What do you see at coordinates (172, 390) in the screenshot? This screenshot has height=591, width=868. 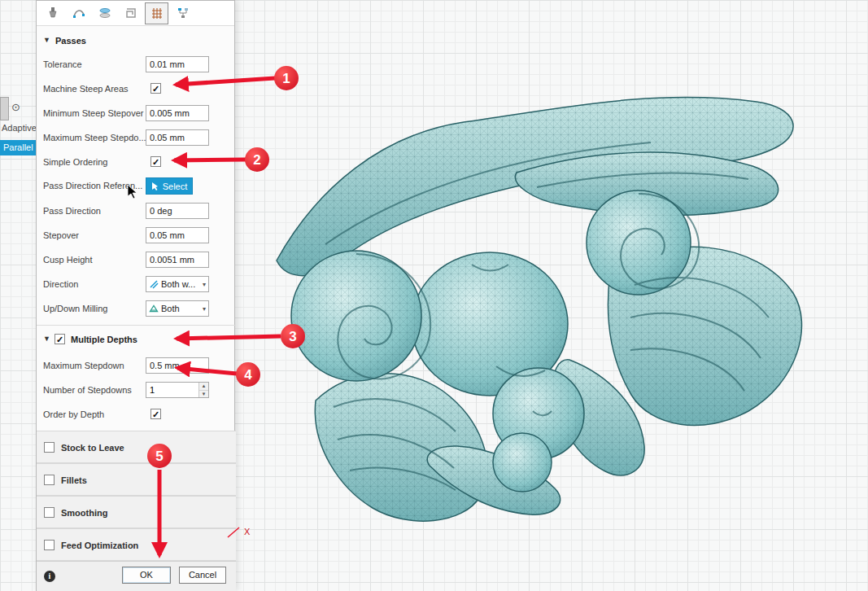 I see `number-of-stepdowns-input` at bounding box center [172, 390].